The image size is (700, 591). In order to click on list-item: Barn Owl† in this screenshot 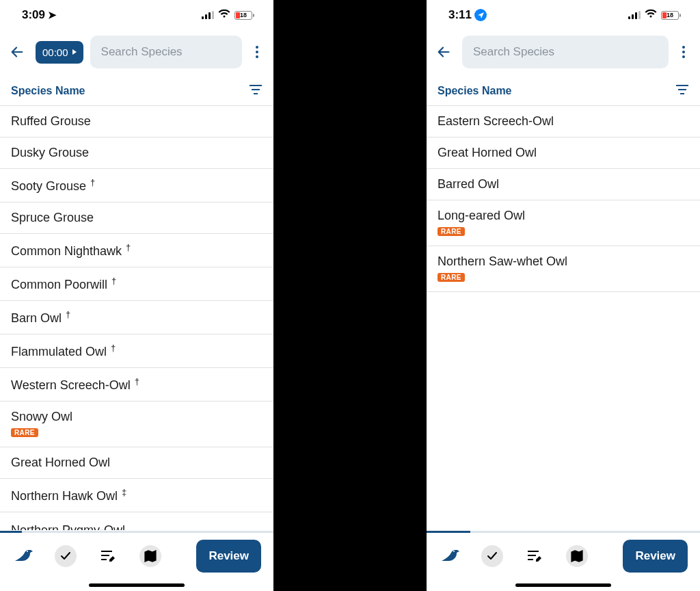, I will do `click(137, 317)`.